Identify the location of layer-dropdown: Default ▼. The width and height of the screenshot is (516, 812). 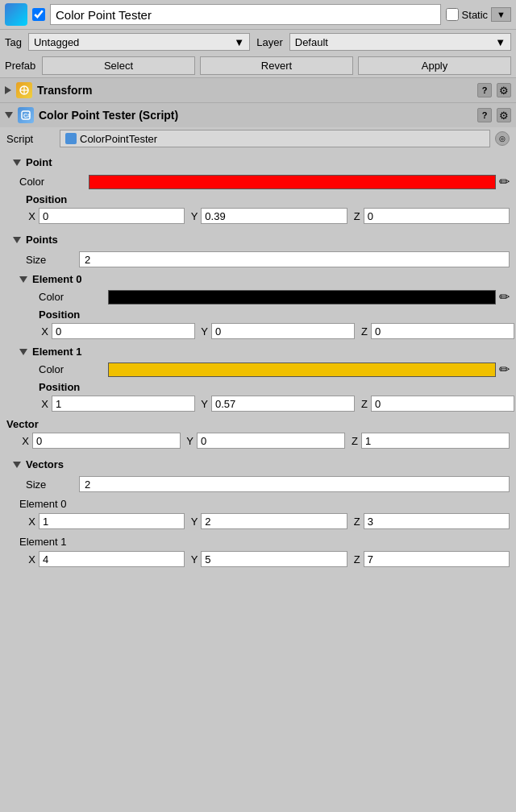
(400, 42).